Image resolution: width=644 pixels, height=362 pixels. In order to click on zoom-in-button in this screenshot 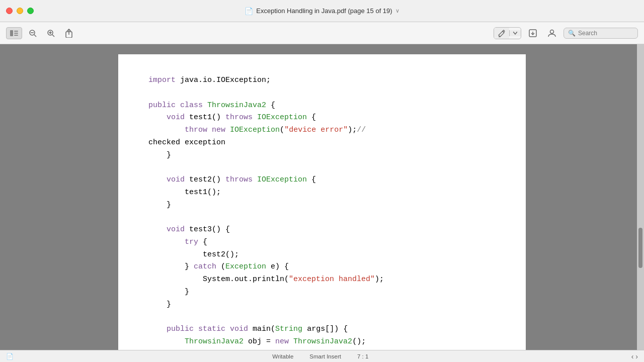, I will do `click(51, 33)`.